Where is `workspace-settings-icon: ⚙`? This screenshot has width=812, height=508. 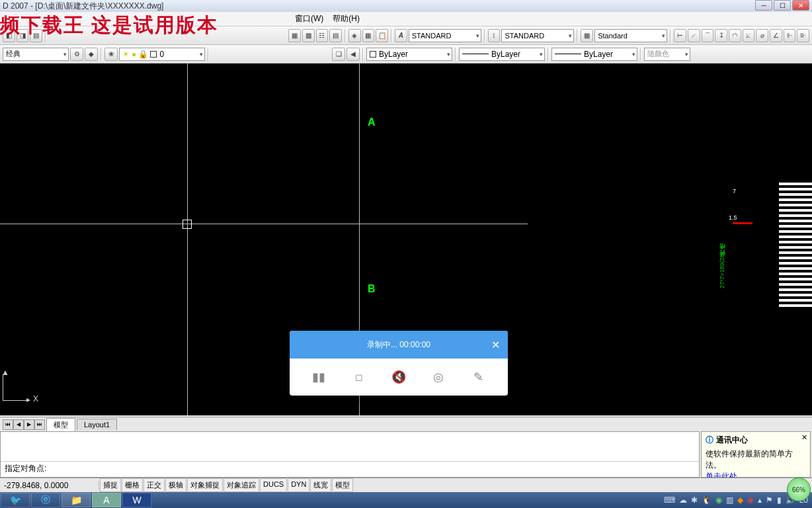
workspace-settings-icon: ⚙ is located at coordinates (77, 54).